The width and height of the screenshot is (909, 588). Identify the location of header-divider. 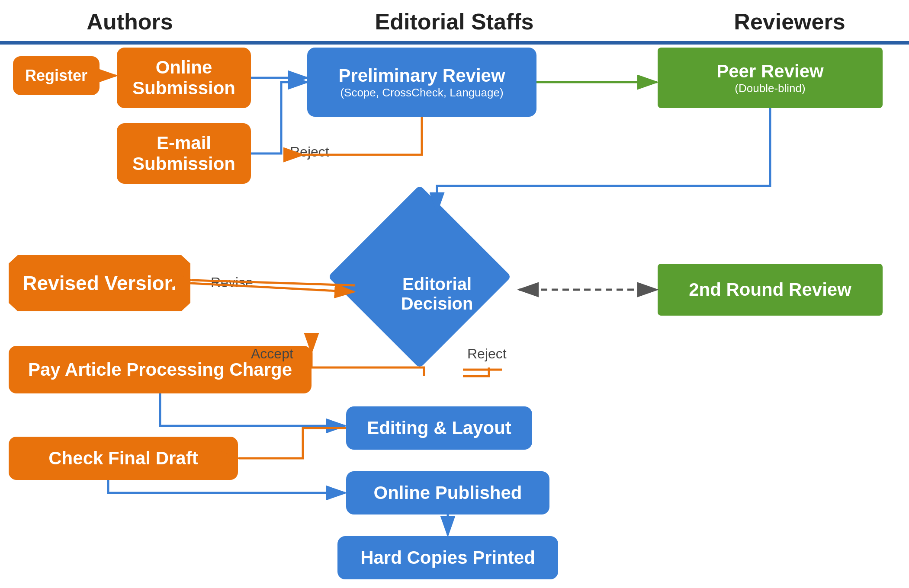
(454, 43).